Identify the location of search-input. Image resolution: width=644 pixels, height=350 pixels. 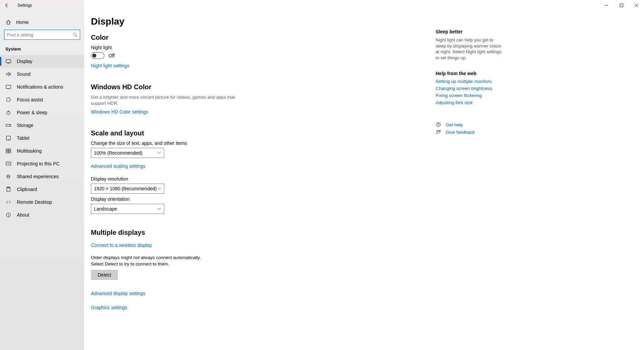
(42, 35).